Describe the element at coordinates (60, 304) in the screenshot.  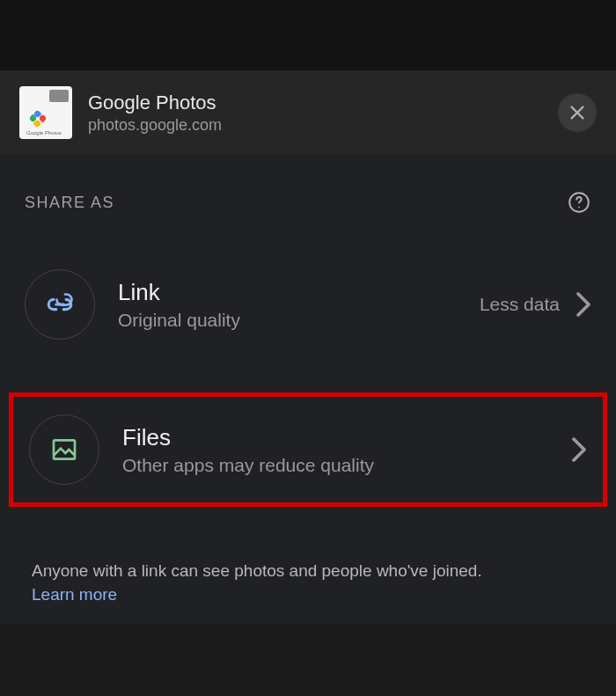
I see `link-icon` at that location.